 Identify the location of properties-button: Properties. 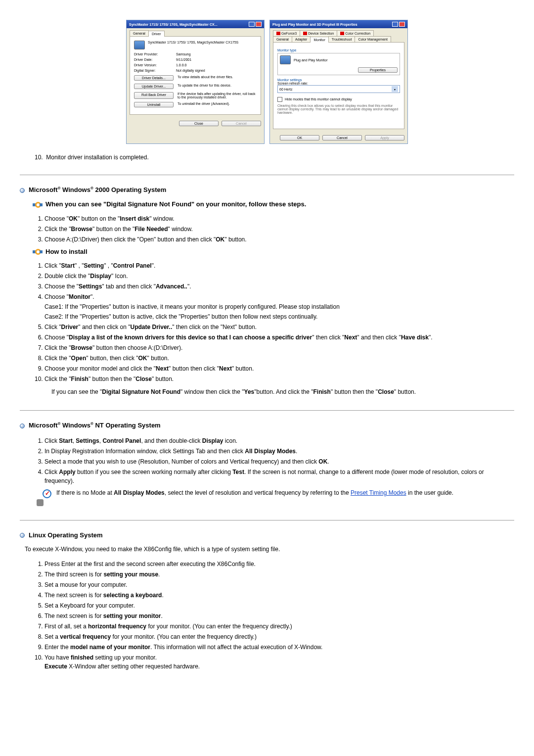
(378, 70).